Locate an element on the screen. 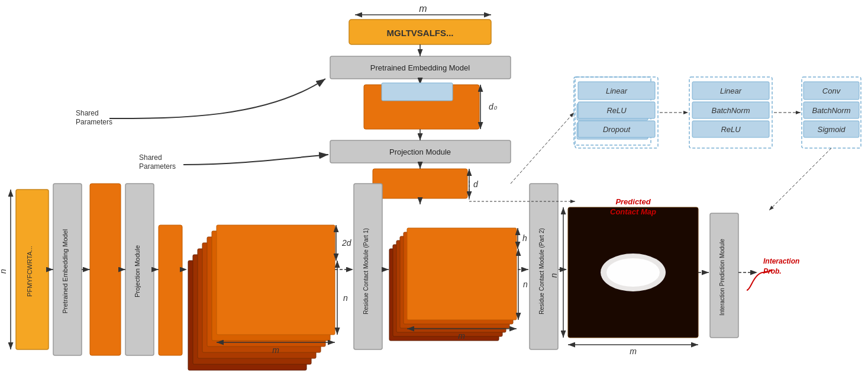 Image resolution: width=868 pixels, height=385 pixels. shared-params2-label2: Parameters is located at coordinates (157, 166).